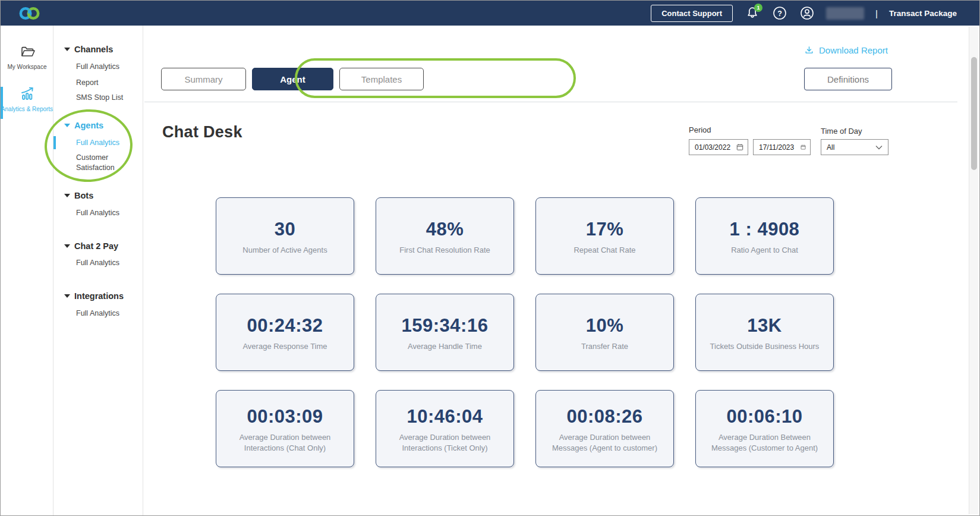 This screenshot has height=516, width=980. What do you see at coordinates (764, 236) in the screenshot?
I see `metric-card: 1 : 4908 Ratio Agent to Chat` at bounding box center [764, 236].